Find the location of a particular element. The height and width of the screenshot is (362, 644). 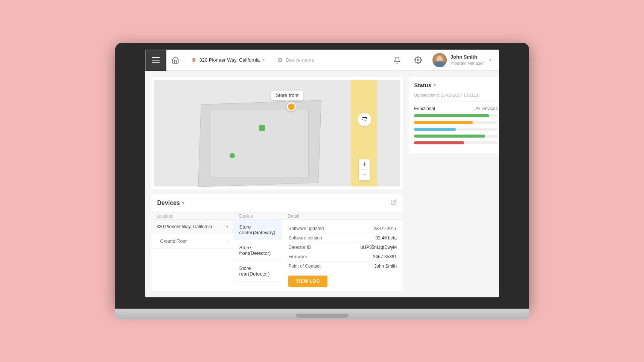

device-selector: Device name is located at coordinates (296, 60).